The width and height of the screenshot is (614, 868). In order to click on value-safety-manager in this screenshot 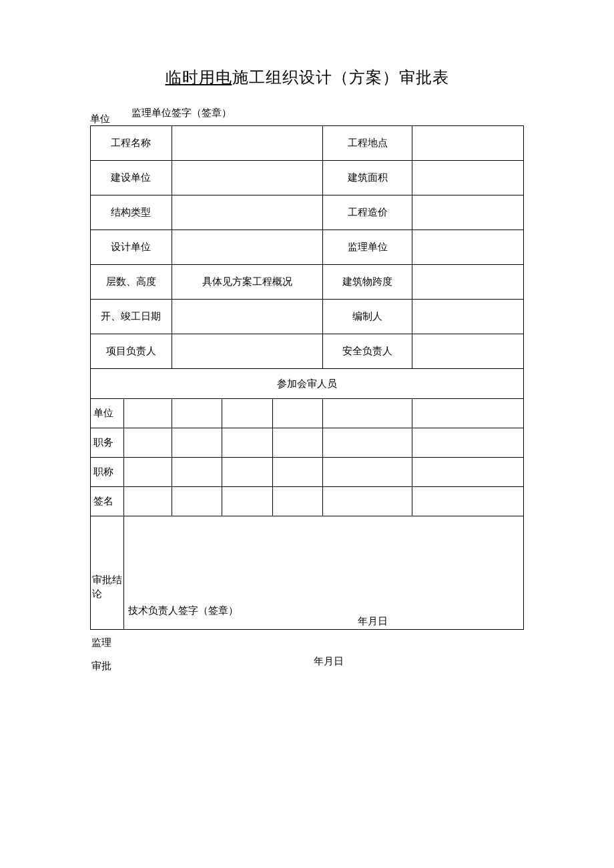, I will do `click(467, 352)`.